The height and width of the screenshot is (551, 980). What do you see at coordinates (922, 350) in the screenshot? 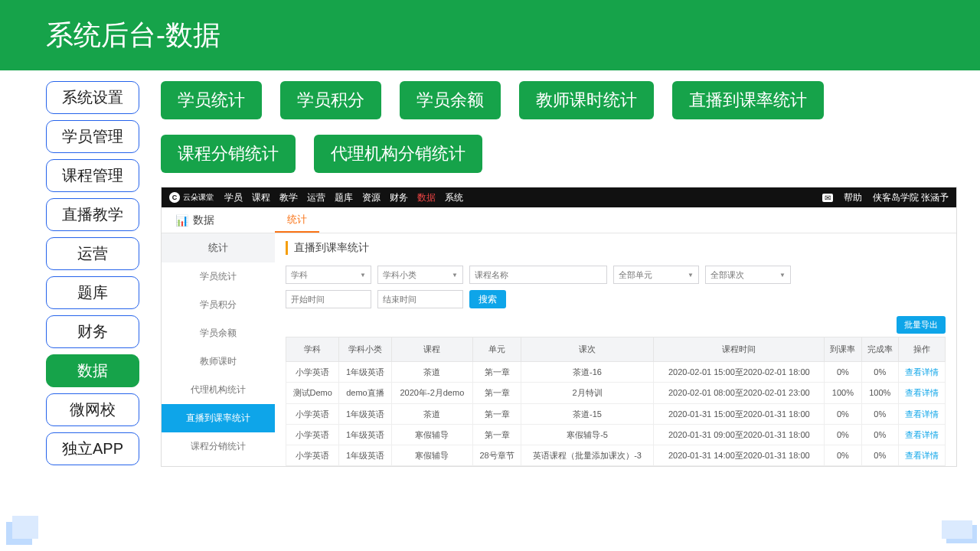
I see `col-header: 操作` at bounding box center [922, 350].